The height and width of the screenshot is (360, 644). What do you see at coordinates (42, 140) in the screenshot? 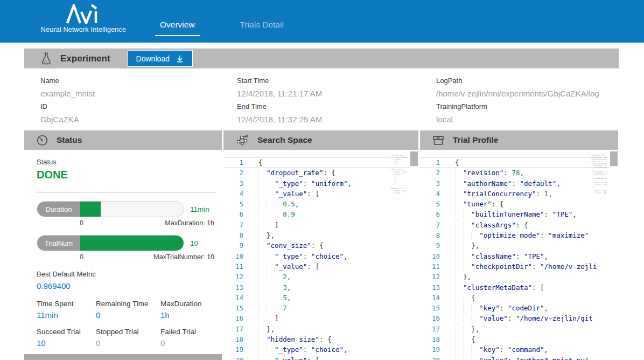
I see `gauge-icon` at bounding box center [42, 140].